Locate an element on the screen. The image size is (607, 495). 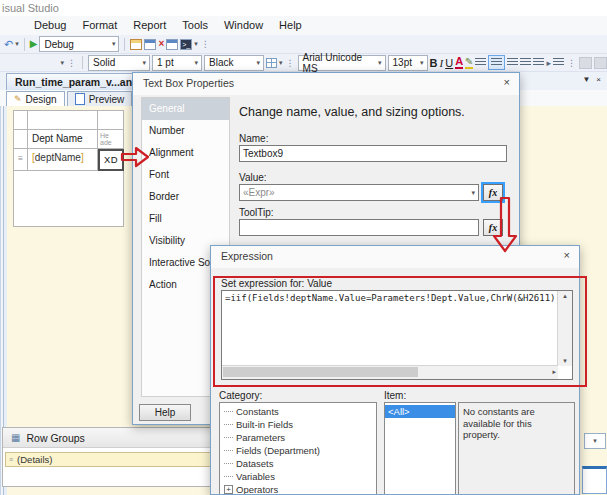
menu-report: Report is located at coordinates (150, 26).